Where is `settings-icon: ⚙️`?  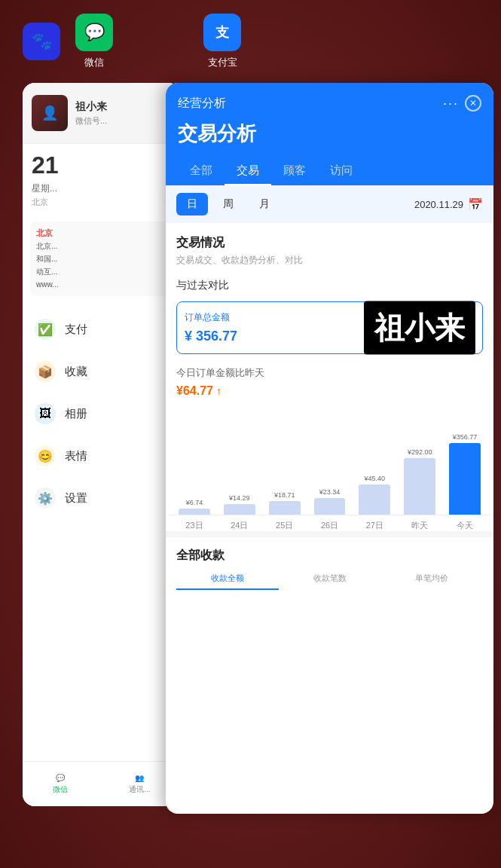
settings-icon: ⚙️ is located at coordinates (45, 498).